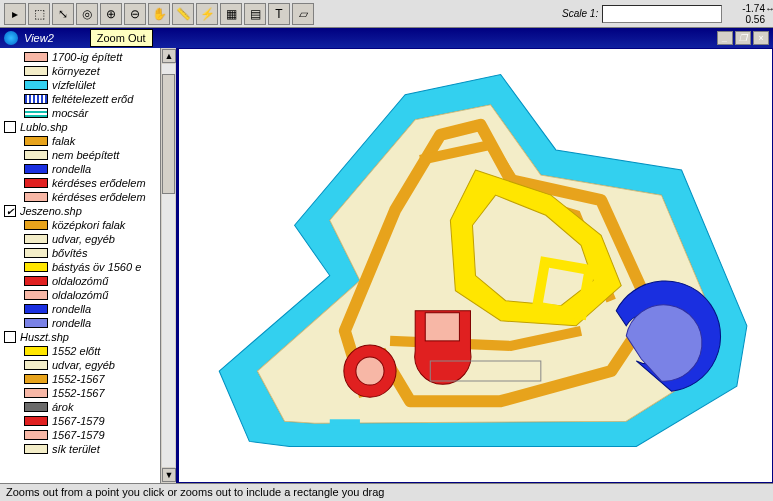  What do you see at coordinates (386, 38) in the screenshot?
I see `view-titlebar: View2 Zoom Out _ ❐ ×` at bounding box center [386, 38].